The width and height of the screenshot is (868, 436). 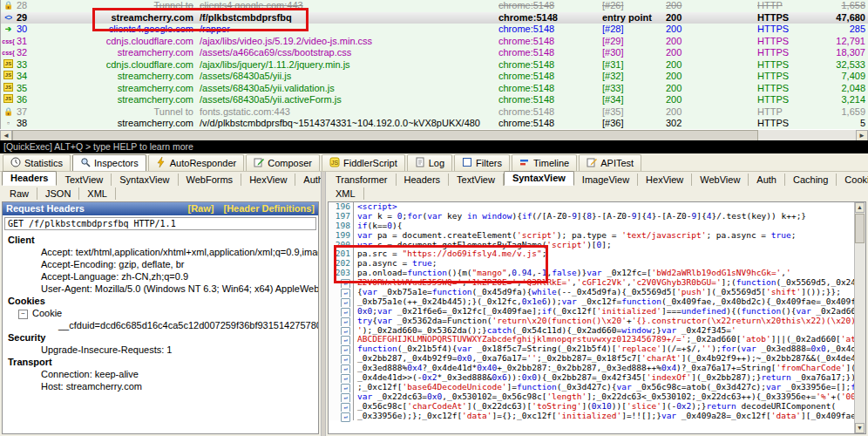 I want to click on css-icon: css{, so click(x=9, y=42).